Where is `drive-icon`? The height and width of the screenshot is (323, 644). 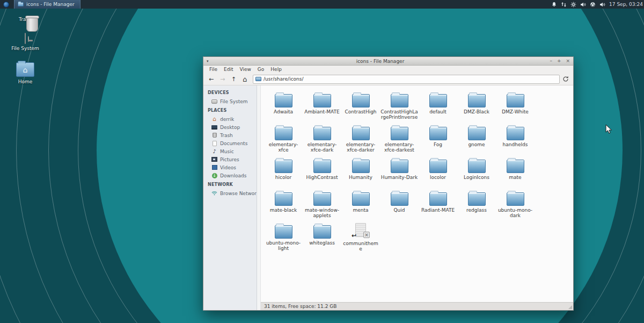 drive-icon is located at coordinates (25, 39).